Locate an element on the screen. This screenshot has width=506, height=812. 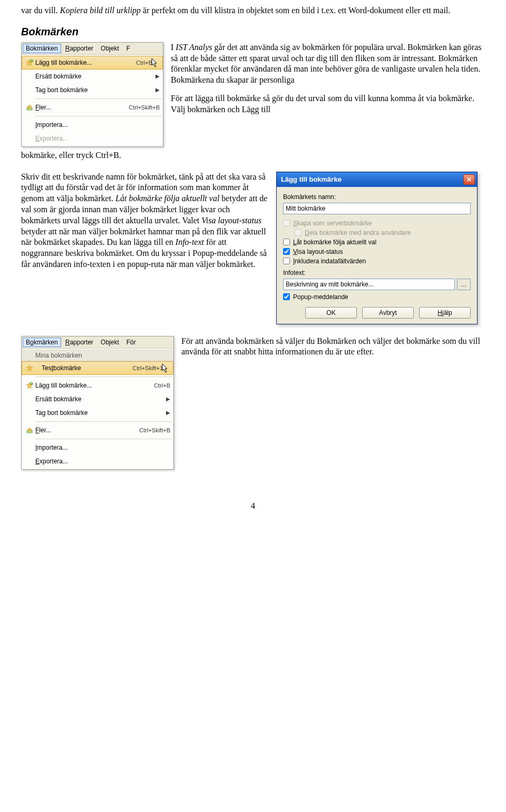
checkbox-label: Visa layout-status is located at coordinates (318, 252).